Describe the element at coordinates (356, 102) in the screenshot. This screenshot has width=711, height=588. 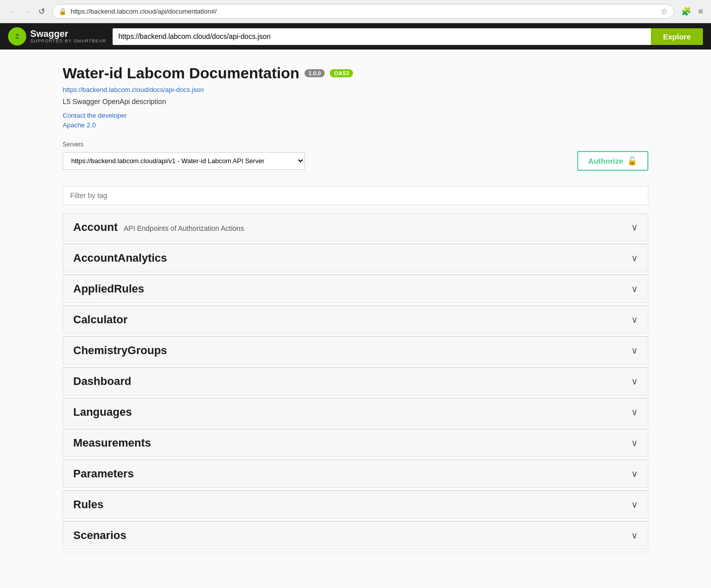
I see `api-description: L5 Swagger OpenApi description` at that location.